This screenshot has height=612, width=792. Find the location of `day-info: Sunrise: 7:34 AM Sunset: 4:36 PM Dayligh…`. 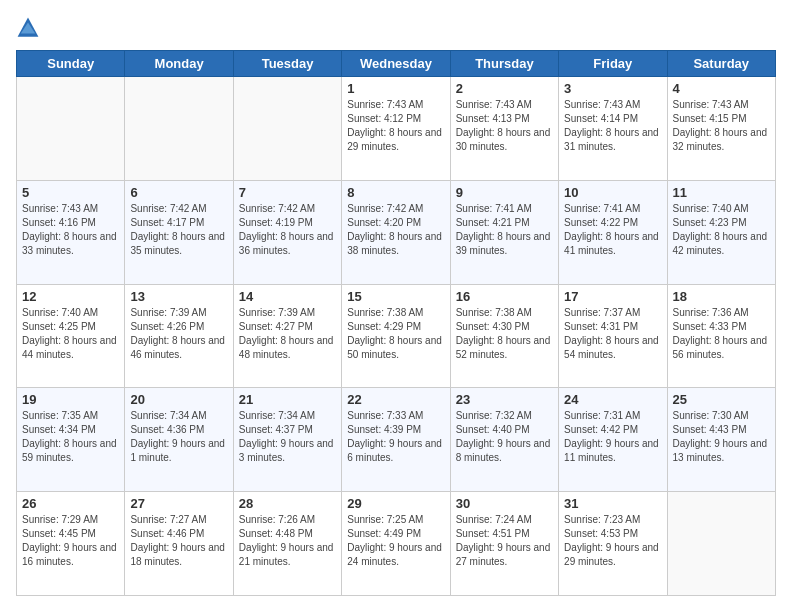

day-info: Sunrise: 7:34 AM Sunset: 4:36 PM Dayligh… is located at coordinates (178, 437).